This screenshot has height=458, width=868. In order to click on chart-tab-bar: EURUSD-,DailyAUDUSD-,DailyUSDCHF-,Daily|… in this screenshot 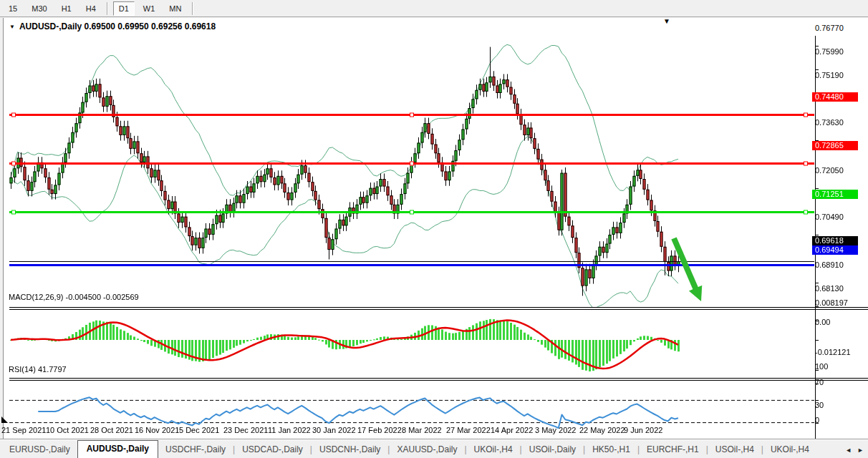, I will do `click(434, 448)`.